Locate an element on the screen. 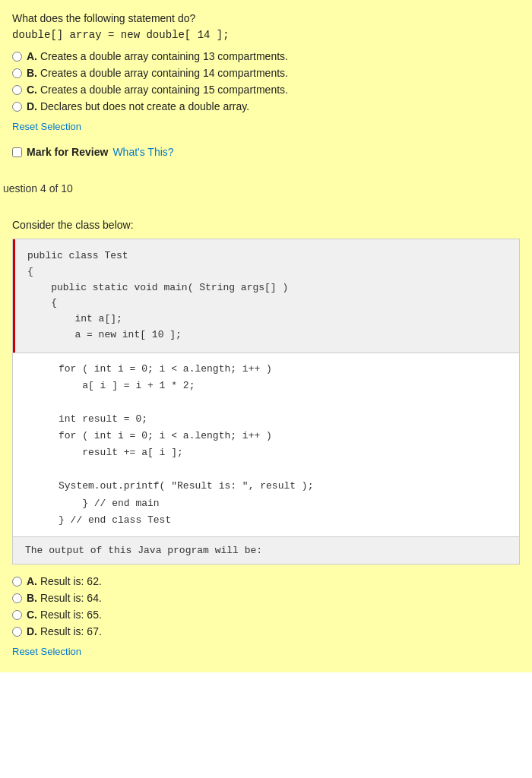 The width and height of the screenshot is (532, 778). mark-review-label: Mark for Review is located at coordinates (67, 152).